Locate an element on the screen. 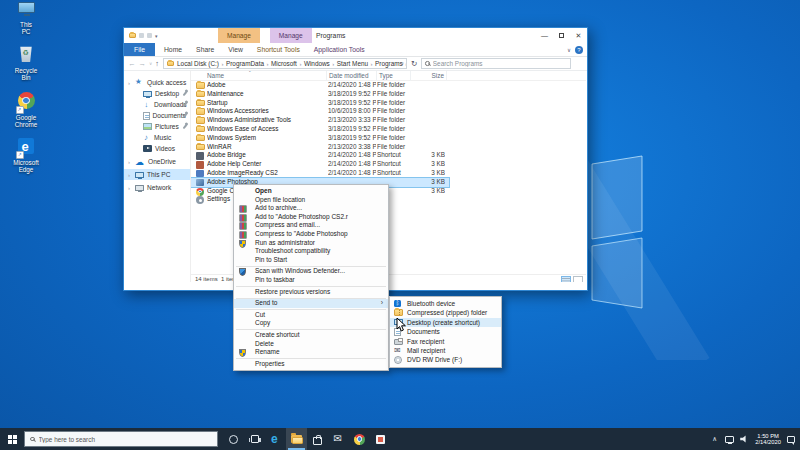 The image size is (800, 450). forward-button: → is located at coordinates (143, 64).